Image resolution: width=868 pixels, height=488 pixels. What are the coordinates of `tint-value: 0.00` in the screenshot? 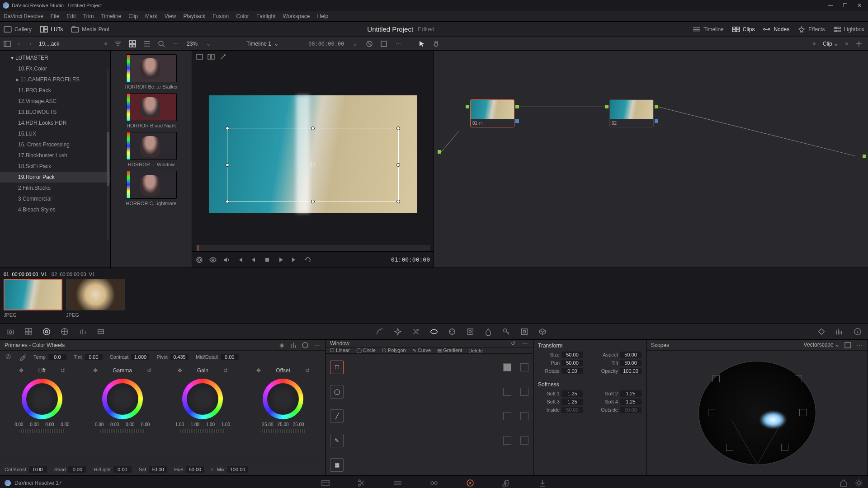 It's located at (94, 357).